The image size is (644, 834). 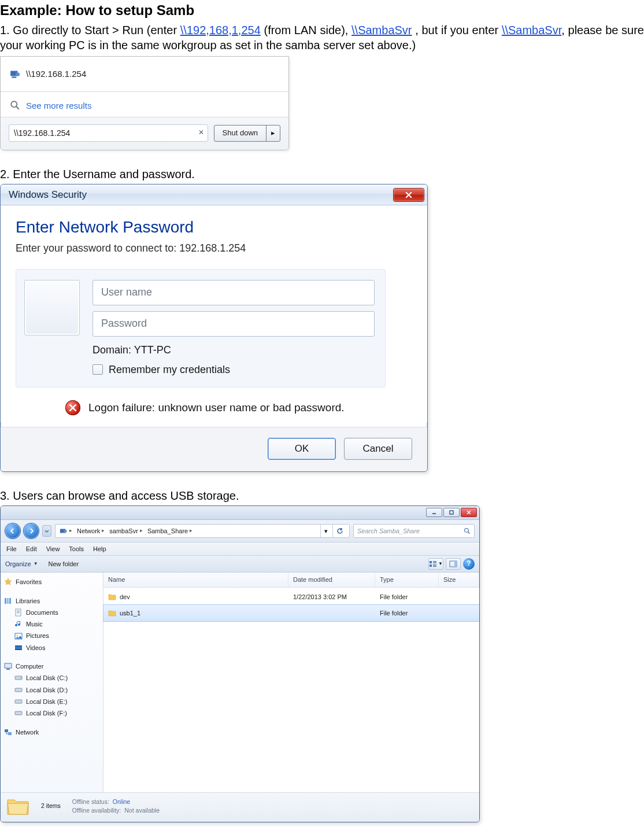 What do you see at coordinates (459, 580) in the screenshot?
I see `col-size: Size` at bounding box center [459, 580].